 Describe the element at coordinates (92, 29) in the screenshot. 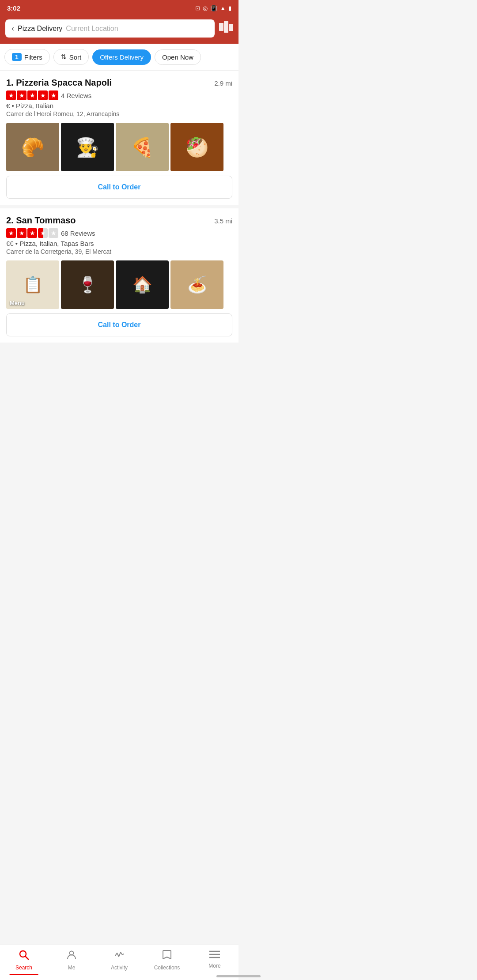

I see `search-location: Current Location` at that location.